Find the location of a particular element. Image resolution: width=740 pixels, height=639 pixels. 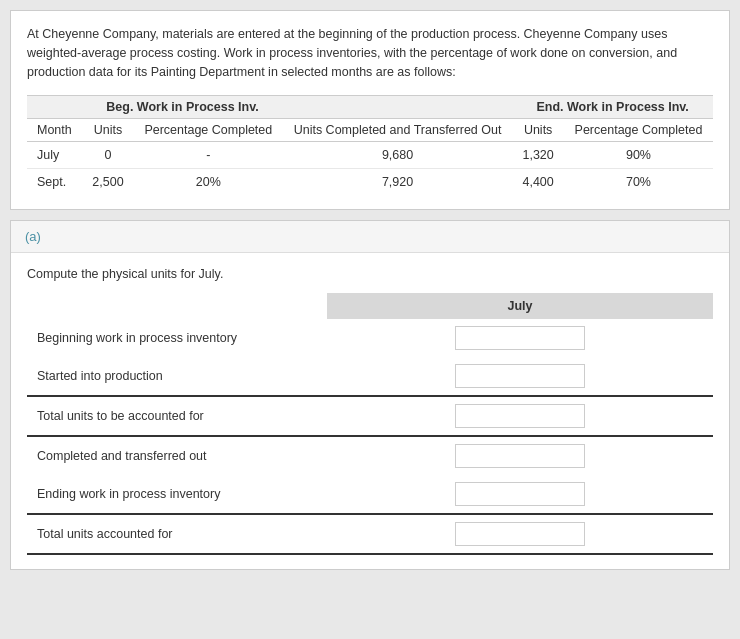

form-row-label: Beginning work in process inventory is located at coordinates (177, 338).